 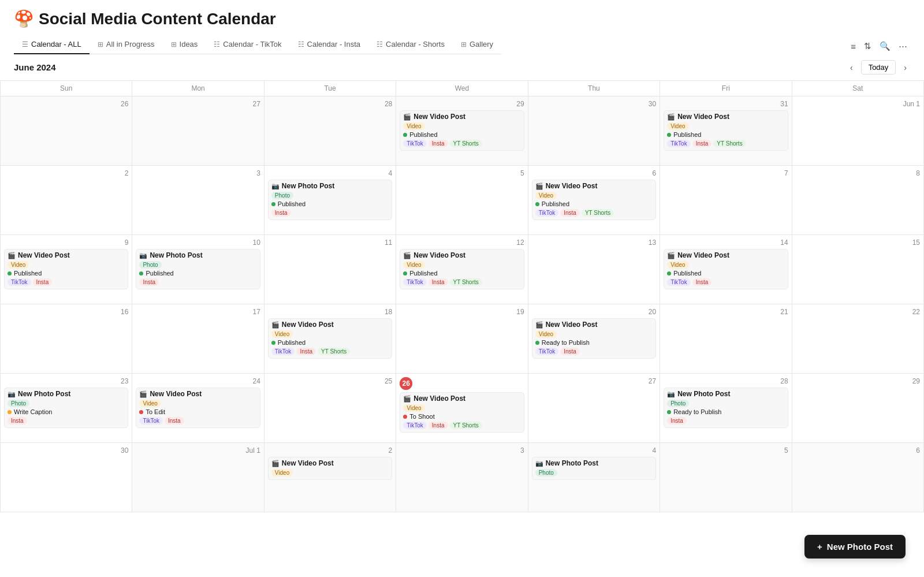 I want to click on tab-all-in-progress: ⊞All in Progress, so click(x=126, y=45).